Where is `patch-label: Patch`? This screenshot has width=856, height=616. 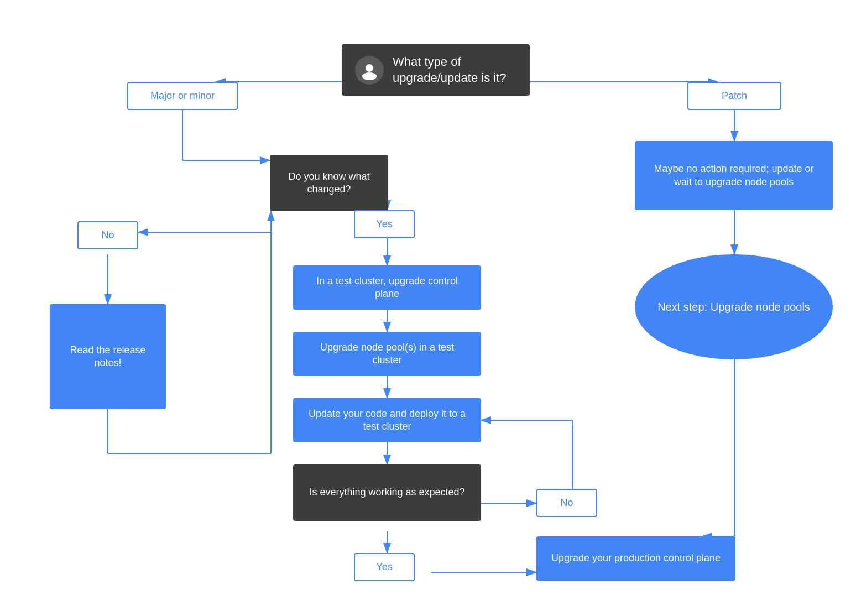 patch-label: Patch is located at coordinates (734, 96).